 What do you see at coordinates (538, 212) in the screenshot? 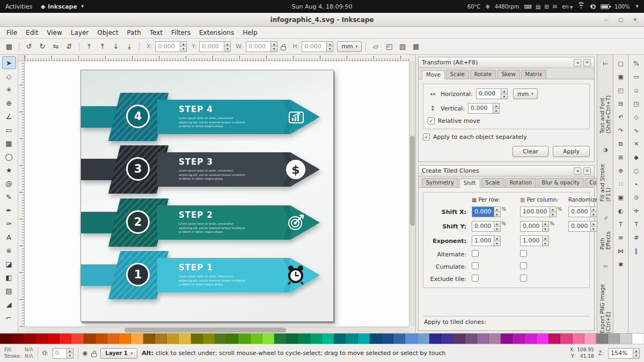
I see `shift-x-per-column-input: 100.000▲▼` at bounding box center [538, 212].